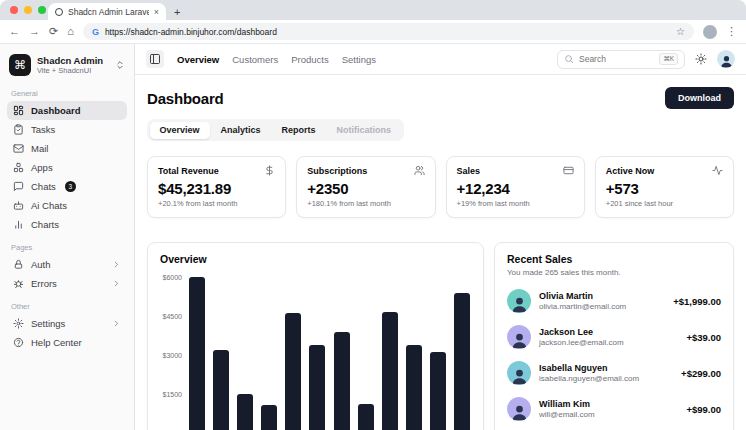  Describe the element at coordinates (67, 264) in the screenshot. I see `sidebar-item-auth: Auth` at that location.